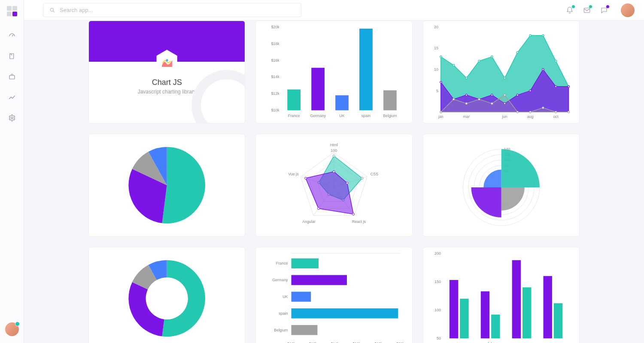 The height and width of the screenshot is (343, 644). I want to click on topbar, so click(334, 10).